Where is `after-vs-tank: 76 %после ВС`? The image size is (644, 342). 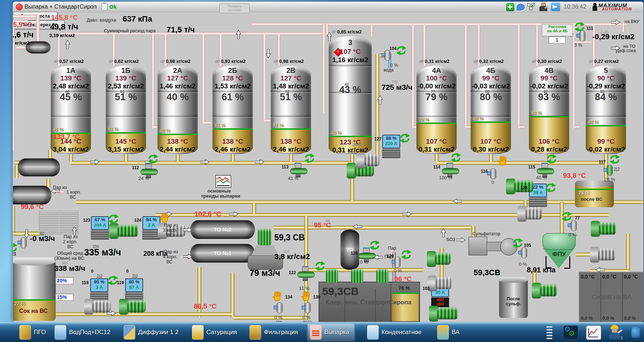 after-vs-tank: 76 %после ВС is located at coordinates (594, 194).